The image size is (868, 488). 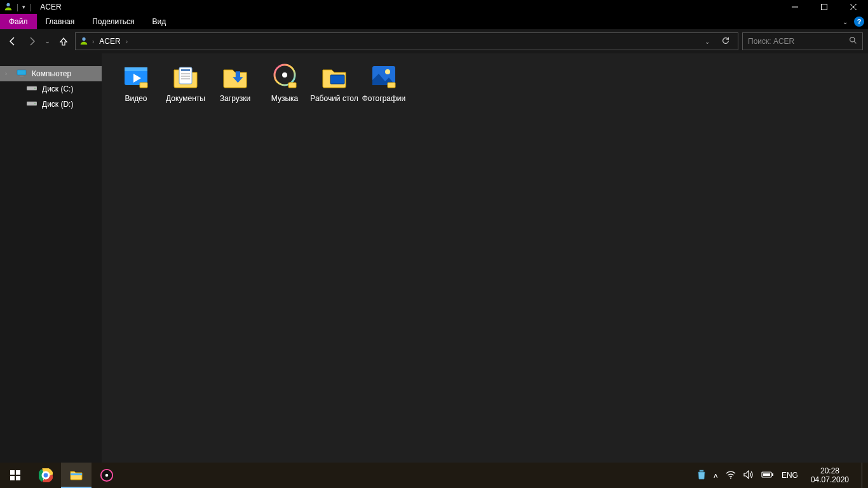 What do you see at coordinates (51, 258) in the screenshot?
I see `navigation-pane: › Компьютер Диск (C:) Диск (D:)` at bounding box center [51, 258].